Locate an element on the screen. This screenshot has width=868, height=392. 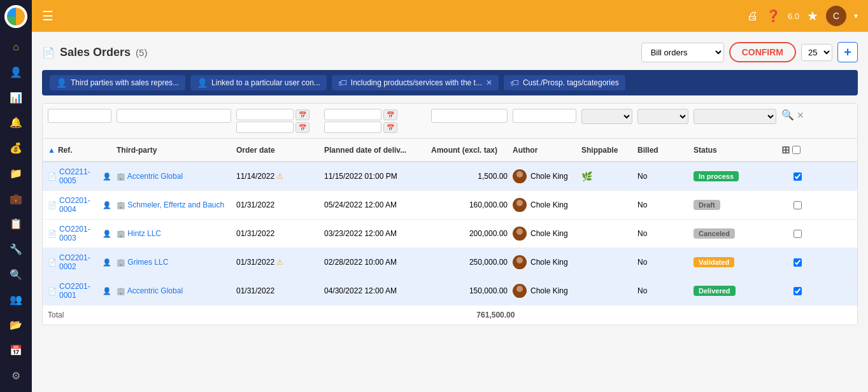
chevron-down-icon: ▾ is located at coordinates (856, 16).